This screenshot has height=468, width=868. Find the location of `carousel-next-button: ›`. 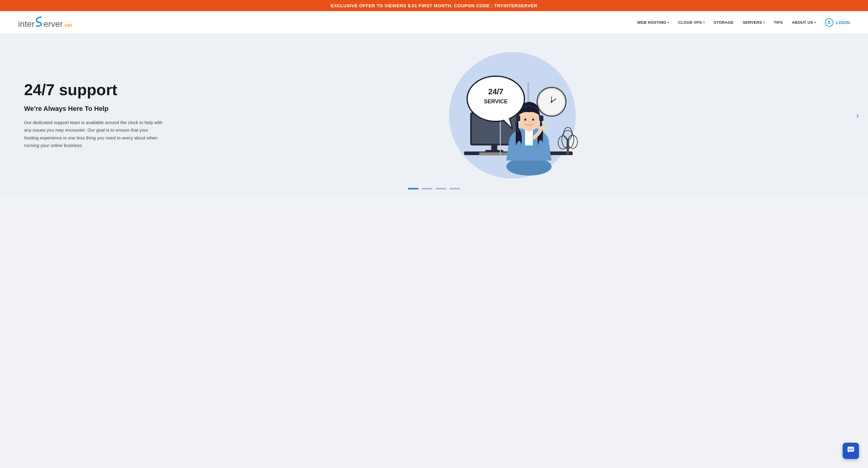

carousel-next-button: › is located at coordinates (858, 115).